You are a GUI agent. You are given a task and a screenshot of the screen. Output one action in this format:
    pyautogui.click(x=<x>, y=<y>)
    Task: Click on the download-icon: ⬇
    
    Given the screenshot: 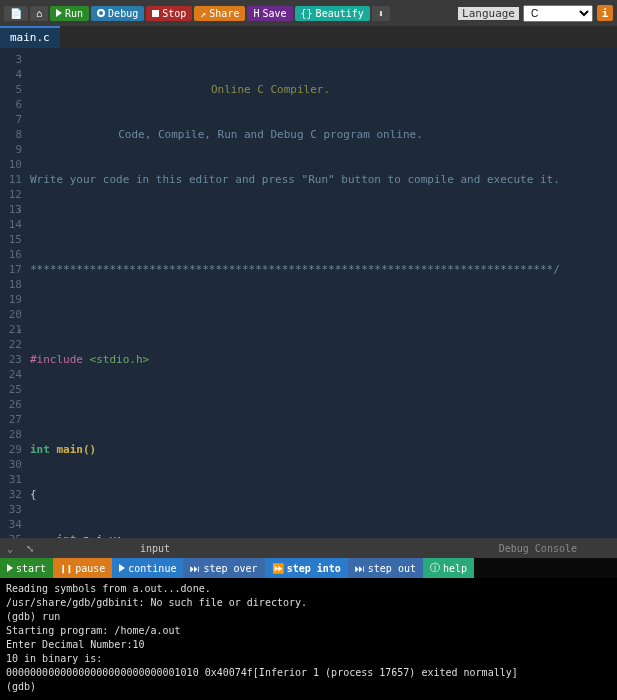 What is the action you would take?
    pyautogui.click(x=381, y=14)
    